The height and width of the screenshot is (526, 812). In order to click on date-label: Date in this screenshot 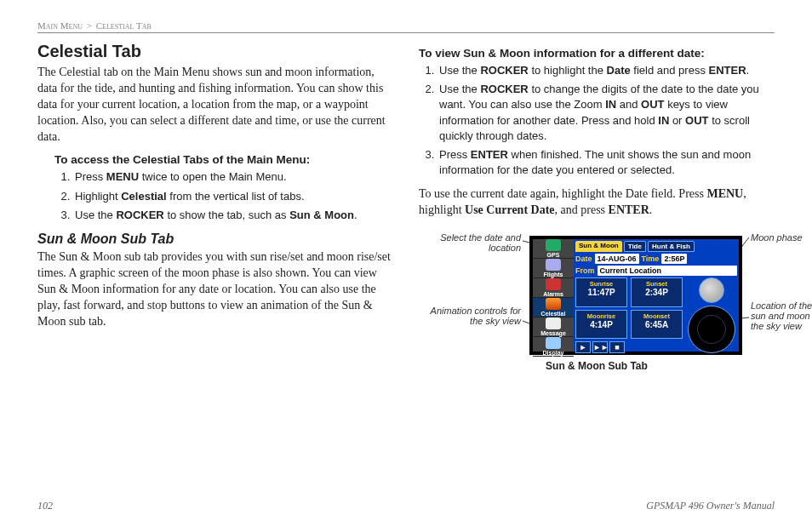, I will do `click(584, 259)`.